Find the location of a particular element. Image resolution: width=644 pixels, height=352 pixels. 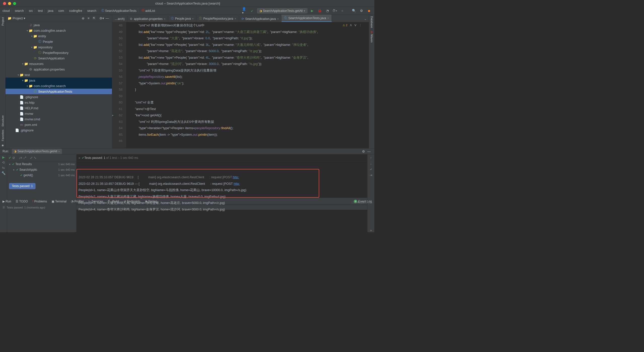

tree-row: ⒸSearchApplicationTests is located at coordinates (59, 91).